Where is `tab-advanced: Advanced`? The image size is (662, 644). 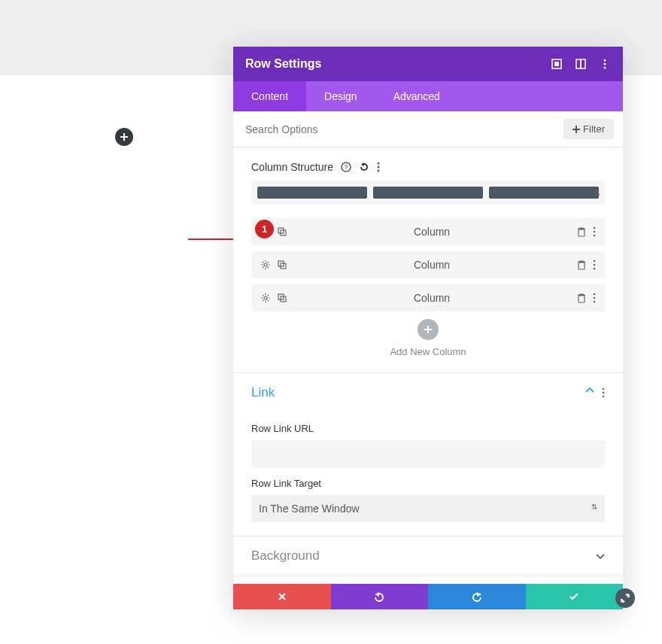
tab-advanced: Advanced is located at coordinates (417, 96).